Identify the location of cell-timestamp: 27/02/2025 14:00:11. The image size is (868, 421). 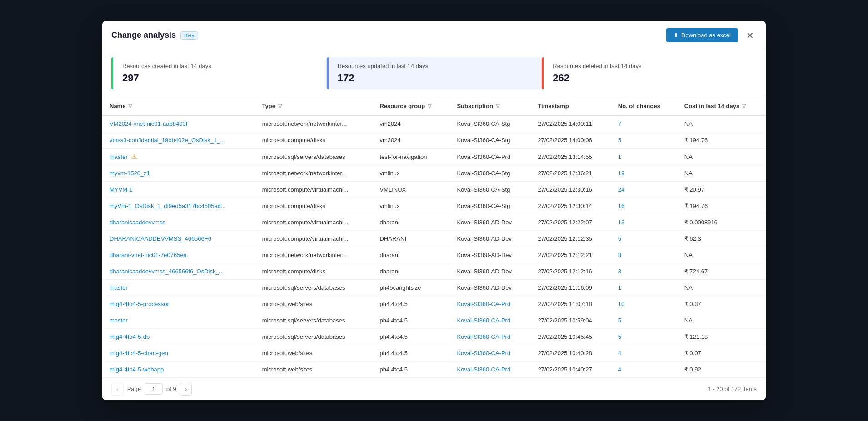
(570, 124).